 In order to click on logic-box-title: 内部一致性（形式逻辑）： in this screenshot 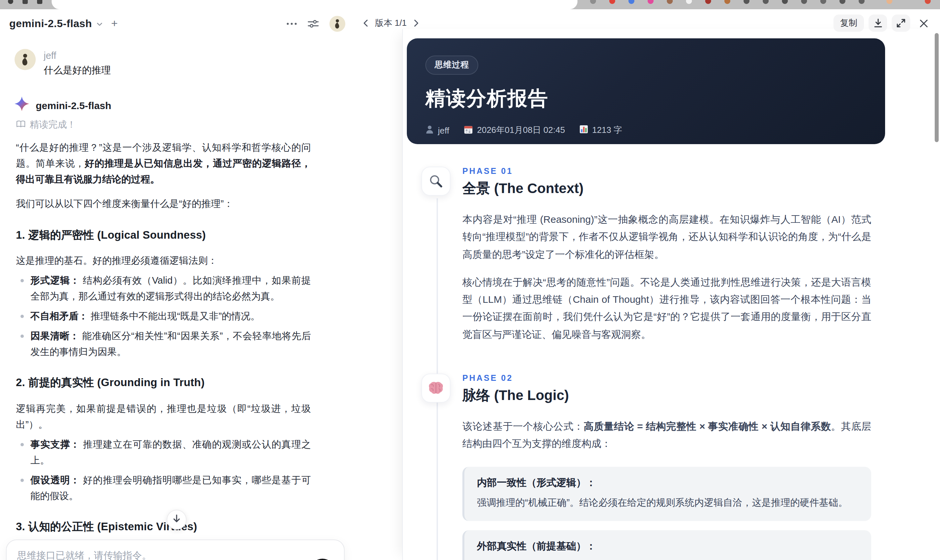, I will do `click(667, 483)`.